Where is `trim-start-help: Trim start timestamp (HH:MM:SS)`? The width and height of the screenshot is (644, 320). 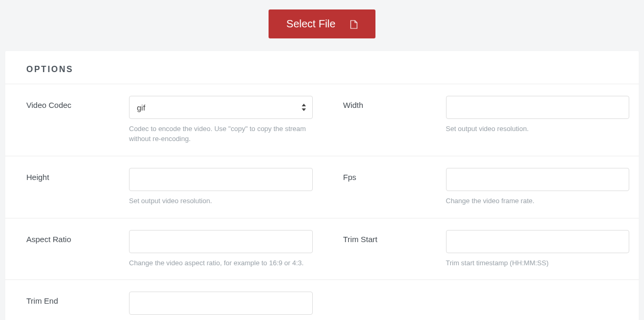 trim-start-help: Trim start timestamp (HH:MM:SS) is located at coordinates (538, 263).